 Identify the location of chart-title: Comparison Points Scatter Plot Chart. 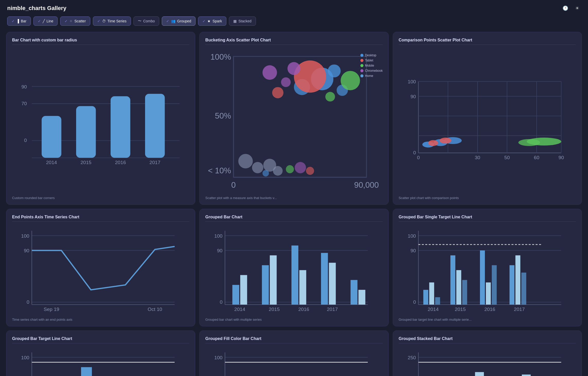
(487, 41).